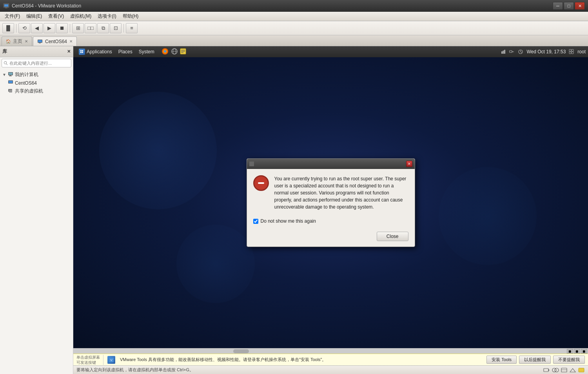 The height and width of the screenshot is (374, 588). What do you see at coordinates (165, 52) in the screenshot?
I see `firefox-icon` at bounding box center [165, 52].